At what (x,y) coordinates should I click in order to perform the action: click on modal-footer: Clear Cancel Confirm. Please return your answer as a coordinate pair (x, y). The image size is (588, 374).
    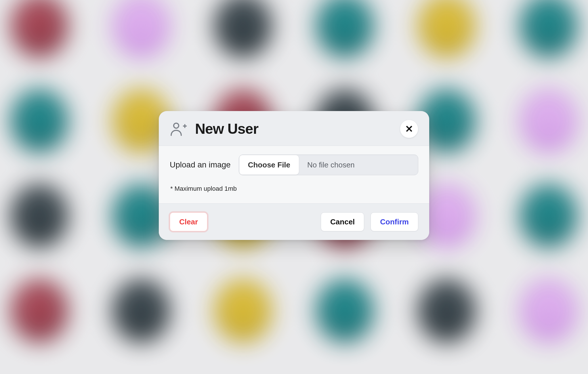
    Looking at the image, I should click on (294, 222).